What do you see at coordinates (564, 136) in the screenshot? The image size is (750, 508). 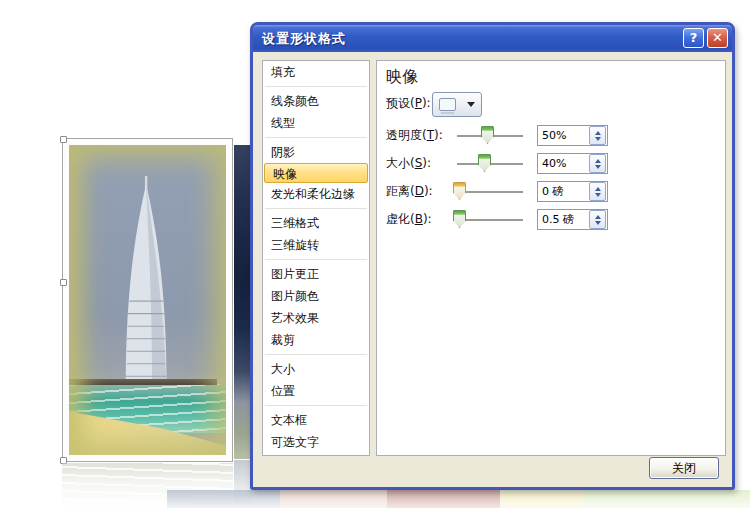 I see `transparency-value: 50%` at bounding box center [564, 136].